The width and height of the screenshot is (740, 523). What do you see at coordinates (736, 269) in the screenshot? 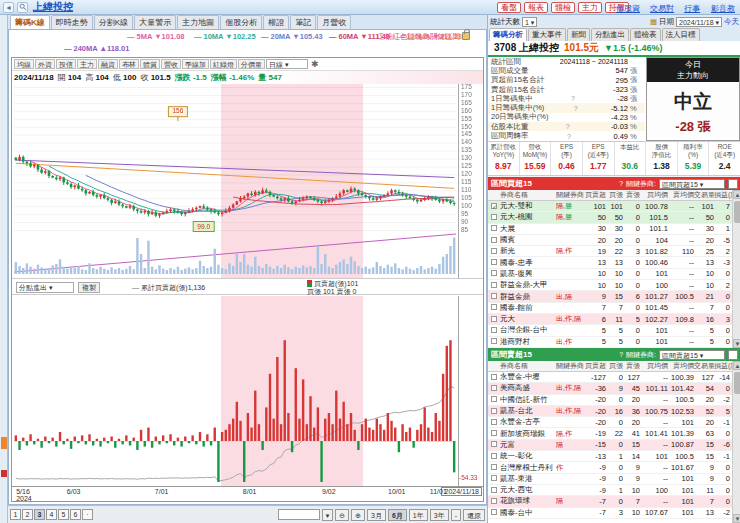
I see `buy-table-scrollbar: ▲▼` at bounding box center [736, 269].